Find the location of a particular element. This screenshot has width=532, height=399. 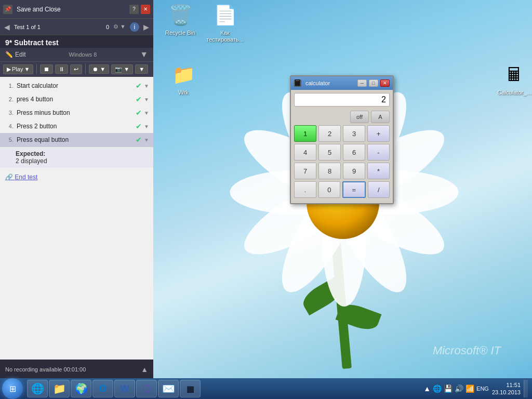

calculator-button-4: 4 is located at coordinates (305, 152).